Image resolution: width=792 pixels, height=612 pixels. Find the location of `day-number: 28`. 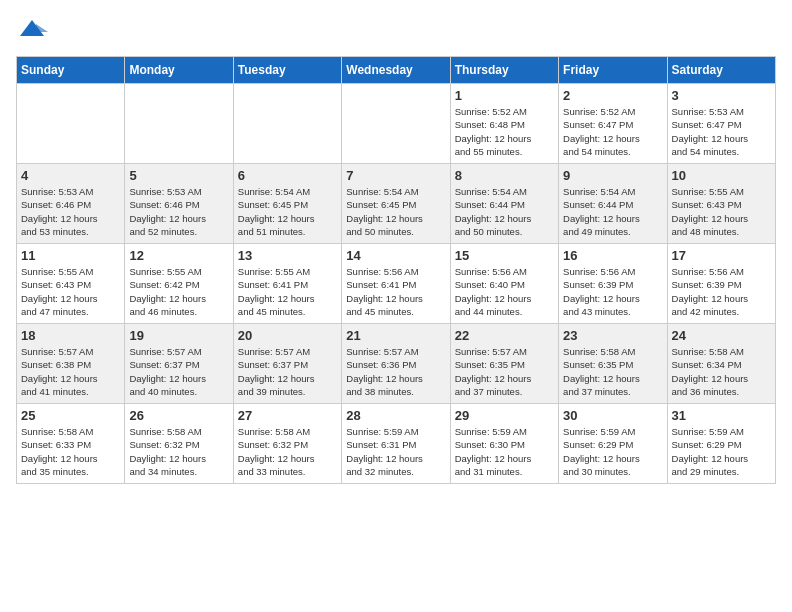

day-number: 28 is located at coordinates (396, 416).